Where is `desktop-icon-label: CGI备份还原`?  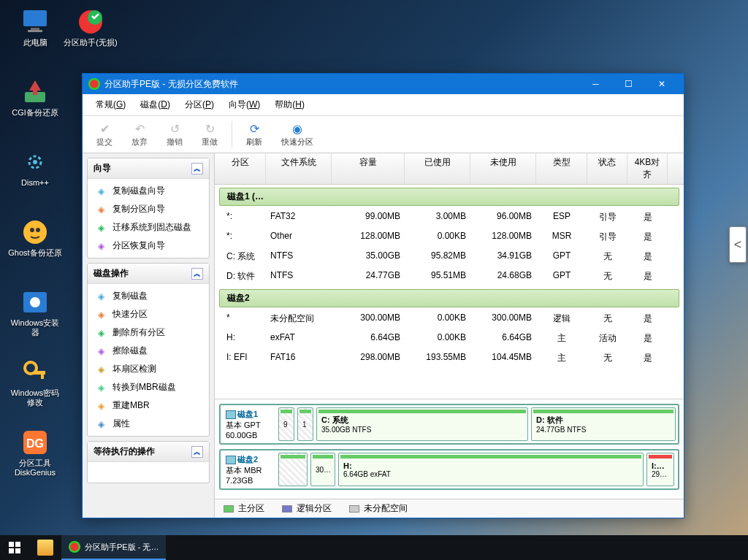
desktop-icon-label: CGI备份还原 is located at coordinates (35, 112).